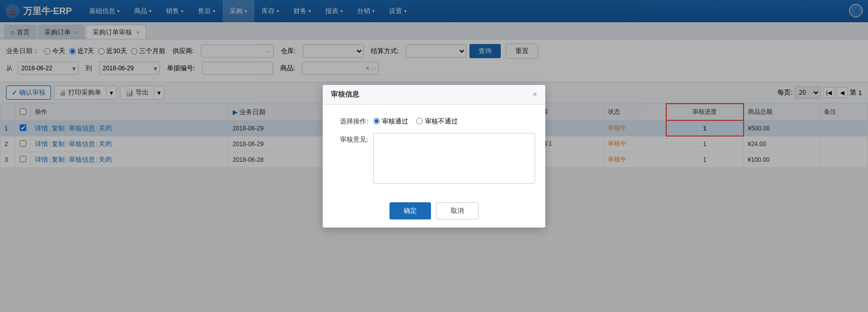 Image resolution: width=868 pixels, height=312 pixels. I want to click on dialog-header: 审核信息 ×, so click(434, 95).